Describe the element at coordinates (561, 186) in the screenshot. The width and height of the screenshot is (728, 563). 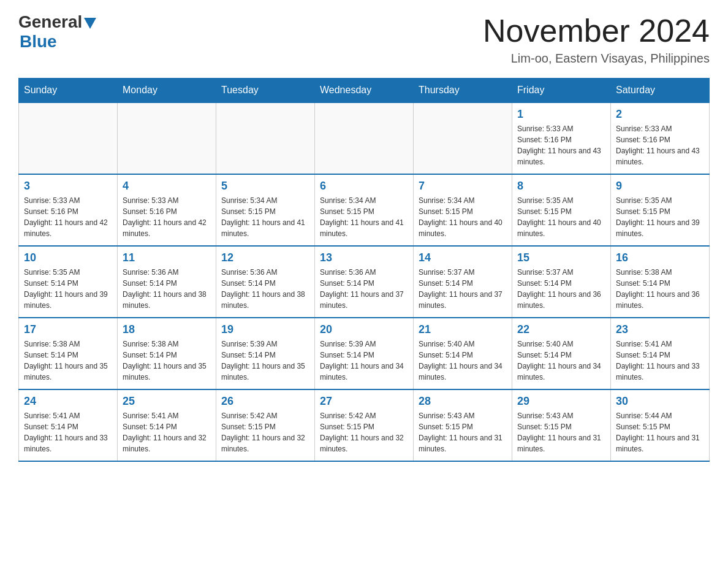
I see `day-number: 8` at that location.